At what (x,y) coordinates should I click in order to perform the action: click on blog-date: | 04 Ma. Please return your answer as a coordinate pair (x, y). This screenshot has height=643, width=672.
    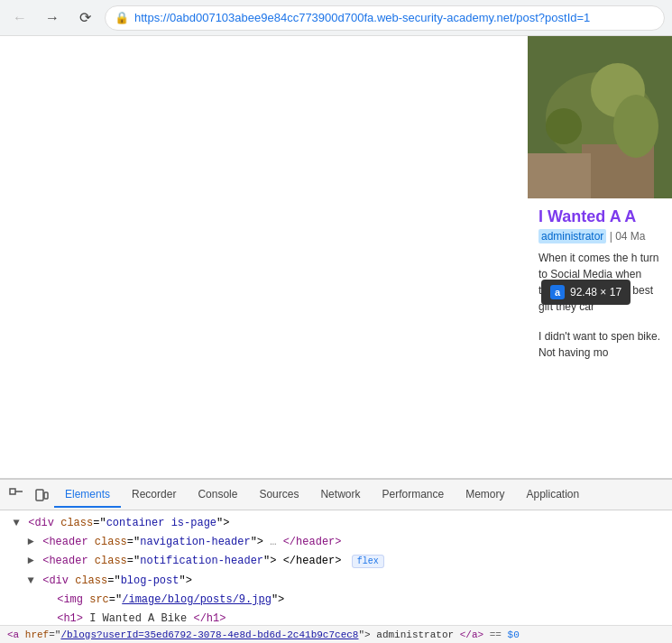
    Looking at the image, I should click on (628, 236).